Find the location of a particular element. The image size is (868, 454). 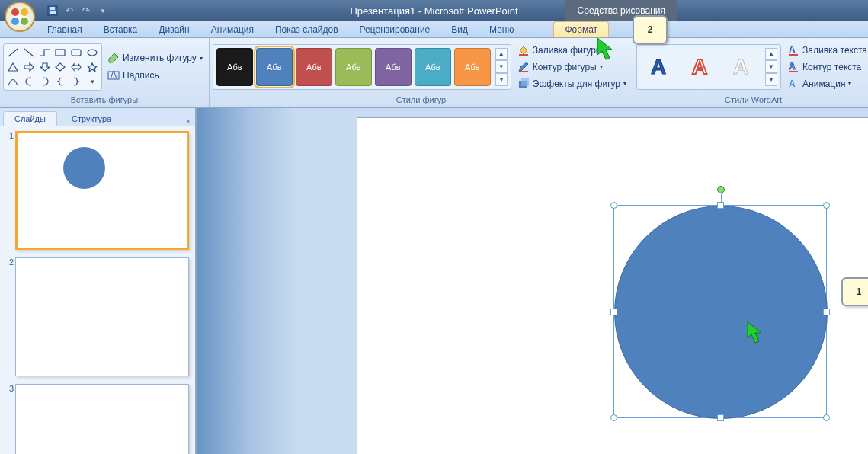

selection-box is located at coordinates (720, 312).